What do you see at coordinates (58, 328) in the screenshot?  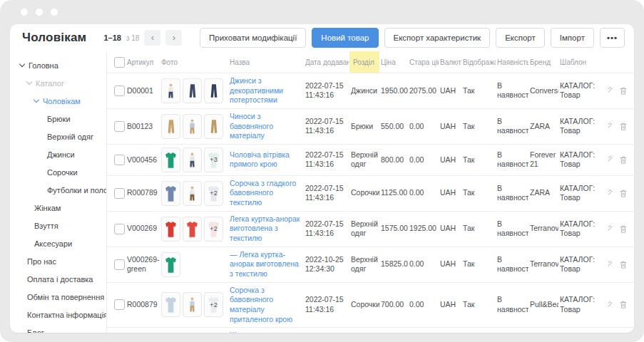 I see `sidebar-item: Блог` at bounding box center [58, 328].